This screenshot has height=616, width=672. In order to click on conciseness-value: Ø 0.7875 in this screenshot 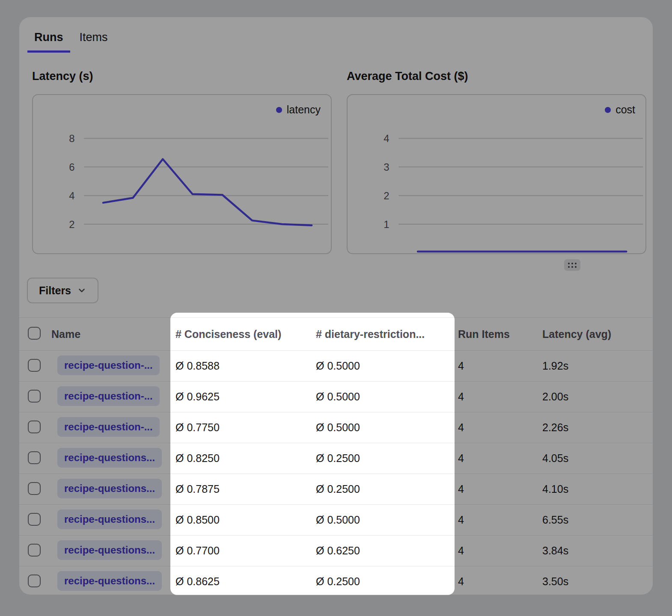, I will do `click(241, 489)`.